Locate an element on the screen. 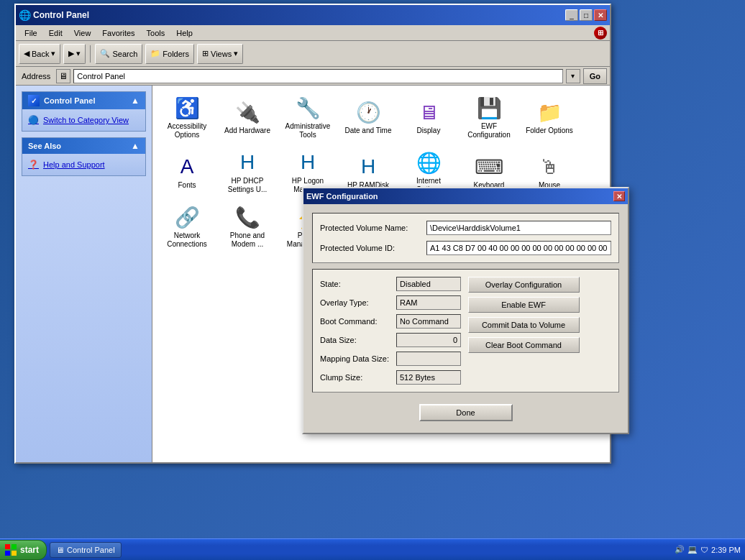 Image resolution: width=745 pixels, height=560 pixels. switch-view-link: 🔵 Switch to Category View is located at coordinates (83, 120).